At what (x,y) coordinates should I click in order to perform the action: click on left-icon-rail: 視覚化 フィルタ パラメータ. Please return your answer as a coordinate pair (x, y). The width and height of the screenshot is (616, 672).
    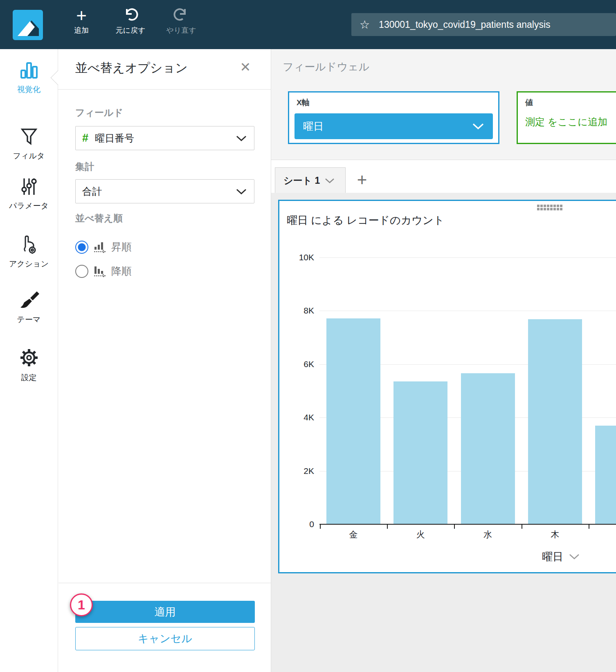
    Looking at the image, I should click on (29, 361).